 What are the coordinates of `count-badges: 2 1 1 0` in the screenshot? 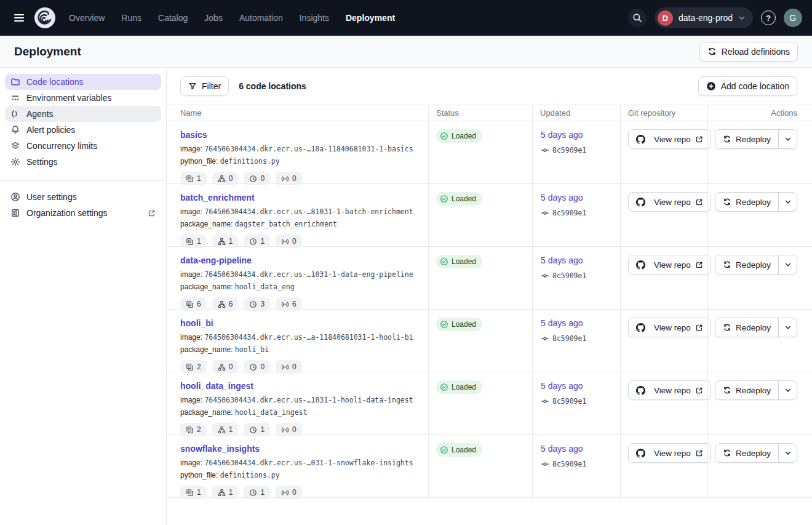 It's located at (299, 430).